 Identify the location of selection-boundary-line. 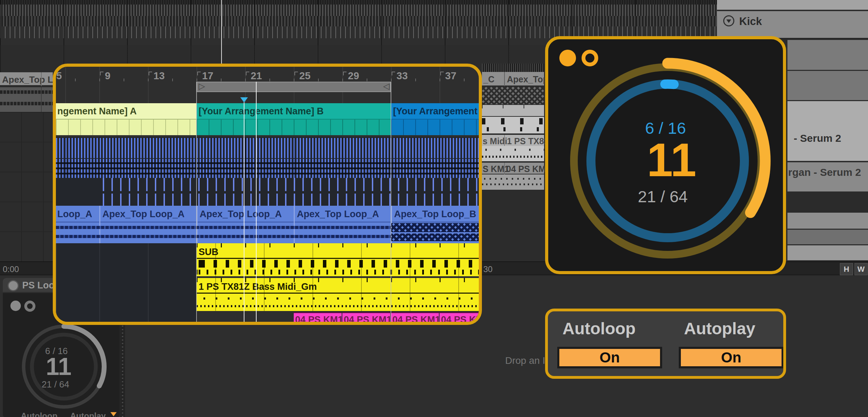
(197, 203).